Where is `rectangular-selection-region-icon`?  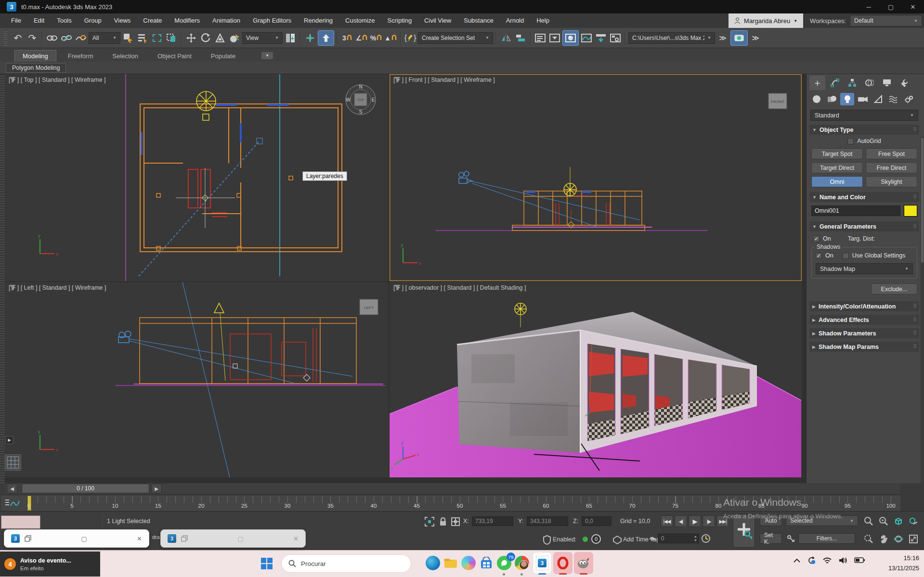
rectangular-selection-region-icon is located at coordinates (157, 38).